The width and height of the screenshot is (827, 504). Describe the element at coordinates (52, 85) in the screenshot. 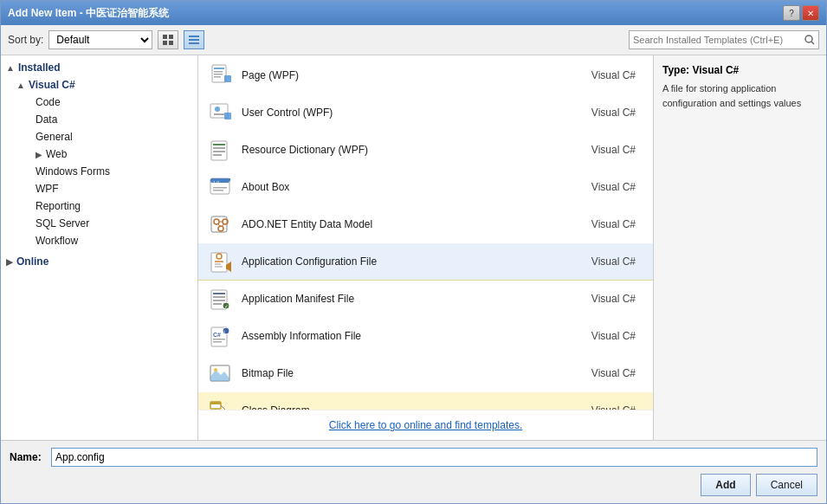

I see `vcsharp-label: Visual C#` at that location.